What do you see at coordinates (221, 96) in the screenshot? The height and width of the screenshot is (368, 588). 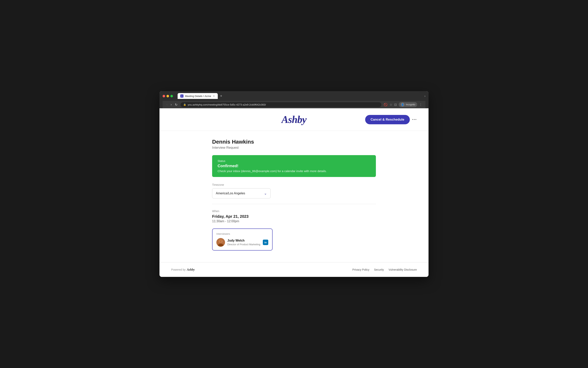 I see `new-tab-button: +` at bounding box center [221, 96].